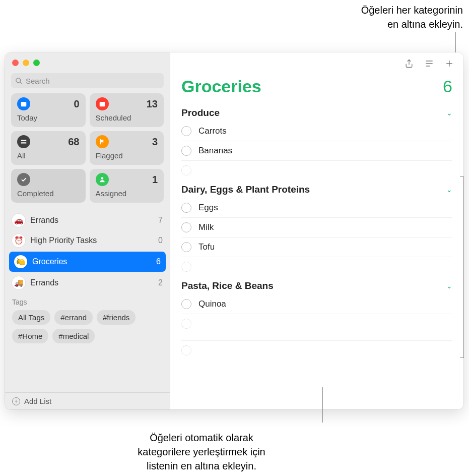  What do you see at coordinates (74, 318) in the screenshot?
I see `tag-errand: #errand` at bounding box center [74, 318].